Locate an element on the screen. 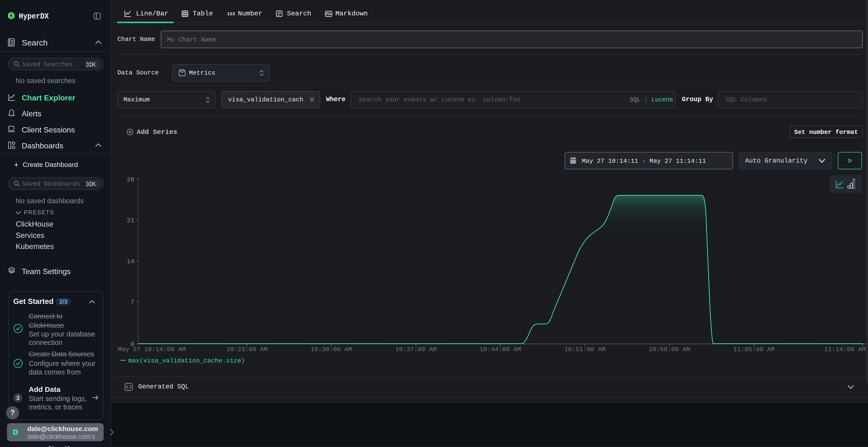 The image size is (868, 447). svg-text:max(visa_validation_cache.size: max(visa_validation_cache.size) is located at coordinates (187, 361).